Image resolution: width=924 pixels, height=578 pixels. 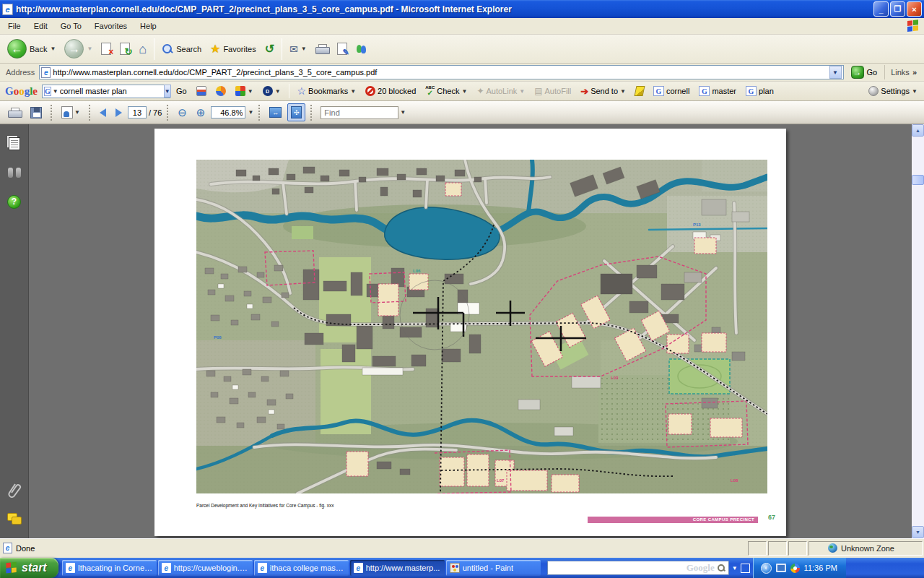 I want to click on attachments-panel-button, so click(x=14, y=490).